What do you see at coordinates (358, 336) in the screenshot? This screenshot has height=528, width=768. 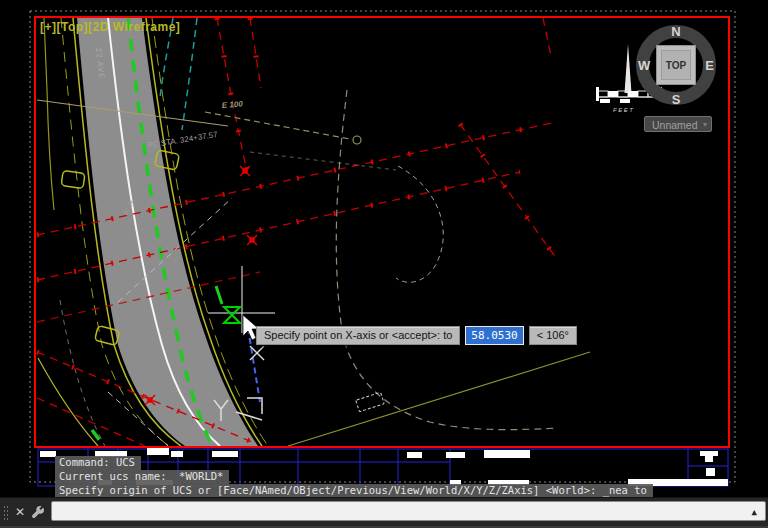 I see `dynamic-input-prompt: Specify point on X-axis or <accept>: to` at bounding box center [358, 336].